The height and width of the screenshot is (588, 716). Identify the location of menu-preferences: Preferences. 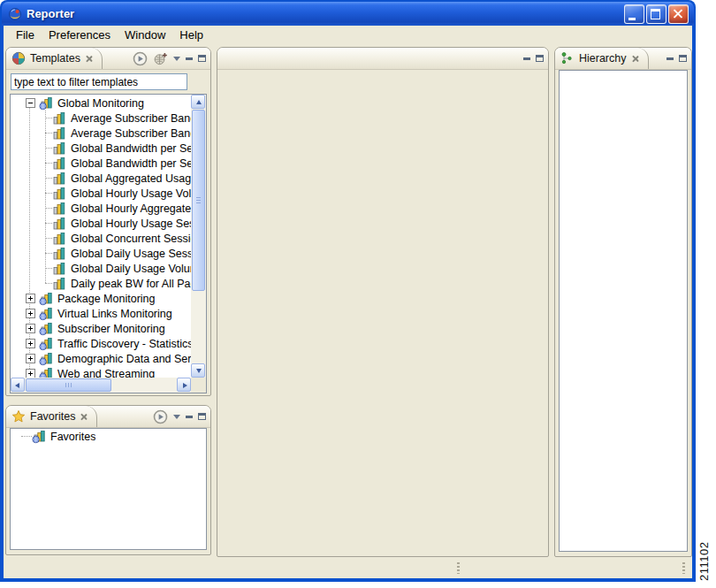
(80, 35).